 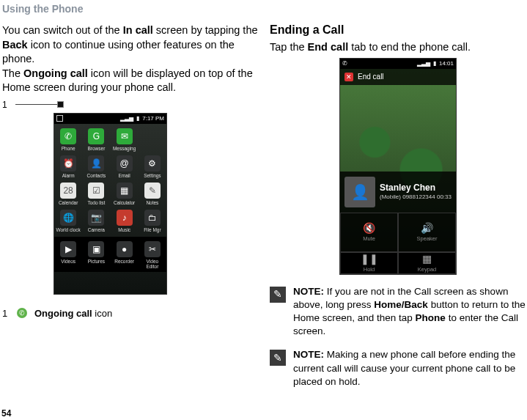 What do you see at coordinates (68, 202) in the screenshot?
I see `app-label: Calendar` at bounding box center [68, 202].